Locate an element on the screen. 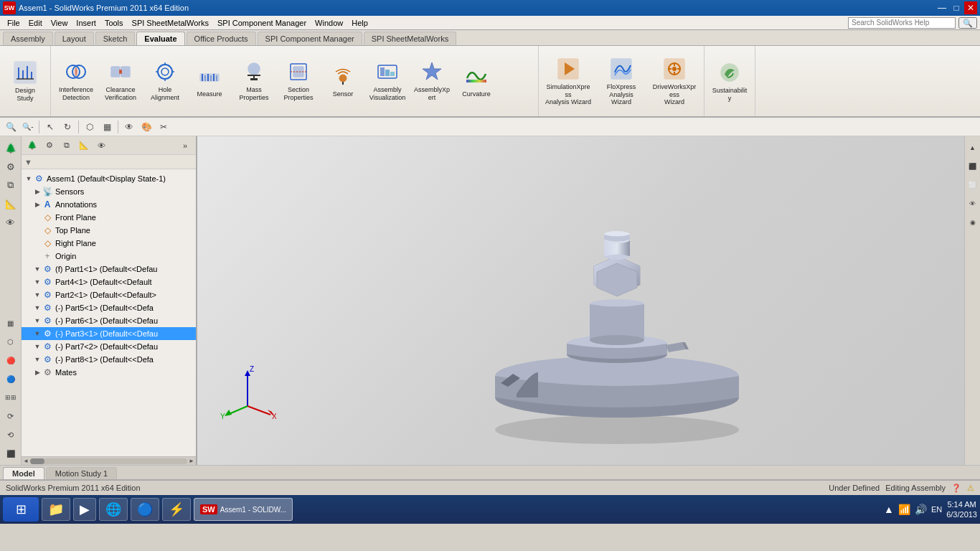  search-button: 🔍 is located at coordinates (968, 23).